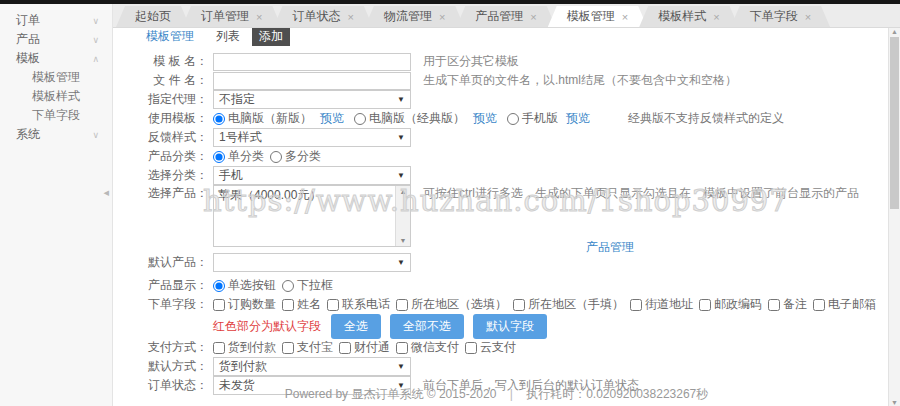 The width and height of the screenshot is (900, 406). I want to click on field-label: 选择分类：, so click(177, 176).